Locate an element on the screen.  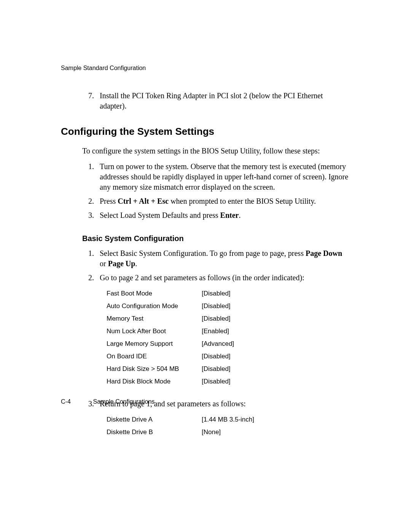
text: or is located at coordinates (104, 264).